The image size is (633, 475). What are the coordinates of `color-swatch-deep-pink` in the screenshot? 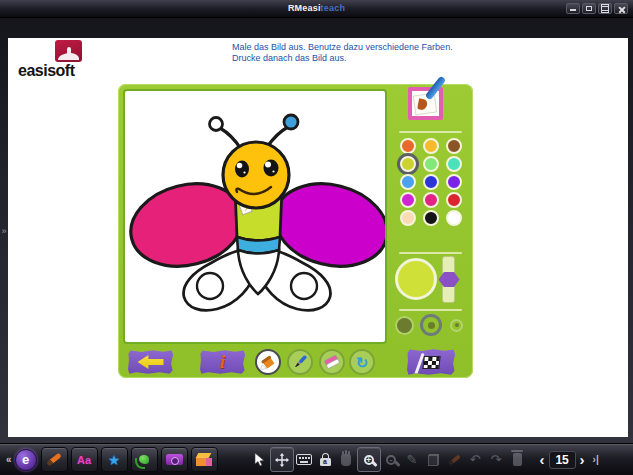 It's located at (431, 200).